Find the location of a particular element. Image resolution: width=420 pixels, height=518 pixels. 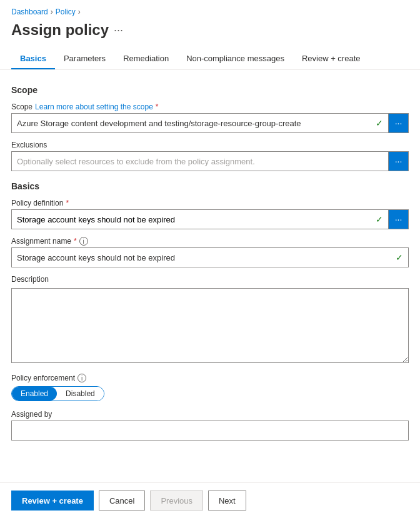

toggle-disabled: Disabled is located at coordinates (80, 394).